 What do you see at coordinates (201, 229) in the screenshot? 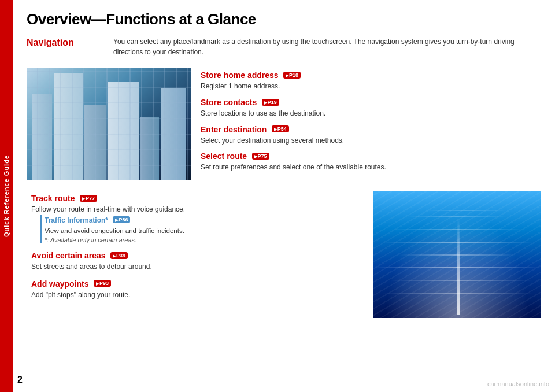
I see `sub-feature-traffic: Traffic Information* P86 View and avoid …` at bounding box center [201, 229].